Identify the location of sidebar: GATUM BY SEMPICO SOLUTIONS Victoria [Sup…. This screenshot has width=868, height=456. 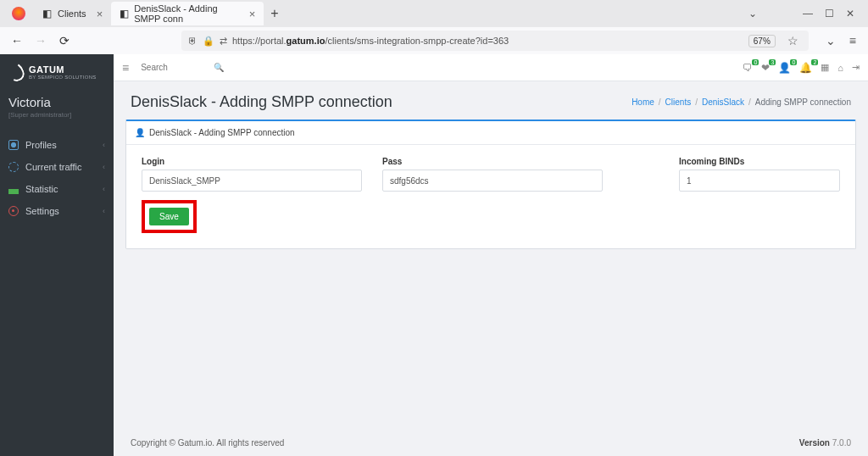
(57, 255).